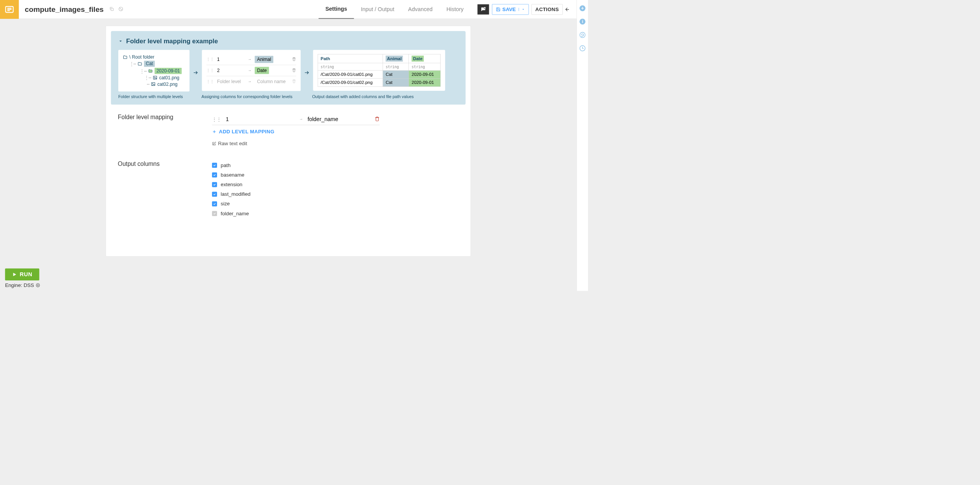  What do you see at coordinates (335, 144) in the screenshot?
I see `raw-text-edit-button: Raw text edit` at bounding box center [335, 144].